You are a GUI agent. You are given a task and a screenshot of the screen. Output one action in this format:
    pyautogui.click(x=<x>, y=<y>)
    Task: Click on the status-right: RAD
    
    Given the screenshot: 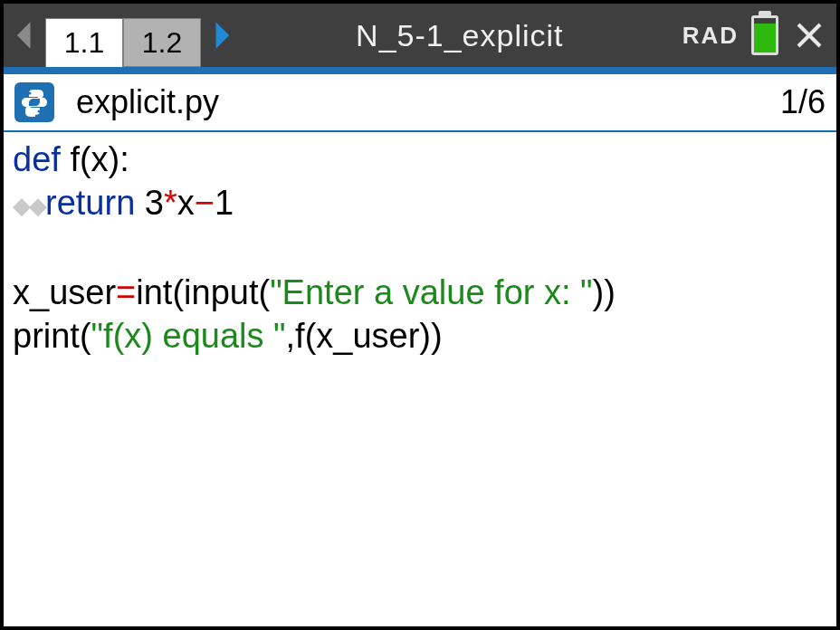 What is the action you would take?
    pyautogui.click(x=757, y=35)
    